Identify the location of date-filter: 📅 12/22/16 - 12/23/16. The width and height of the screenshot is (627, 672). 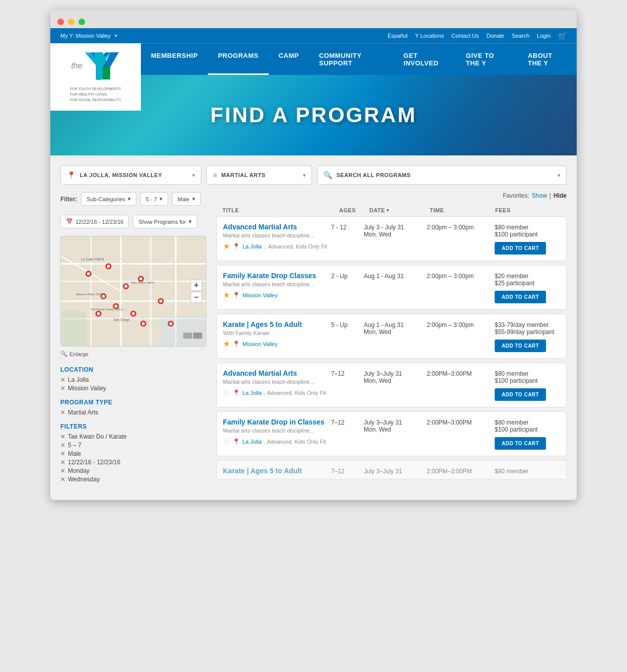
(95, 221).